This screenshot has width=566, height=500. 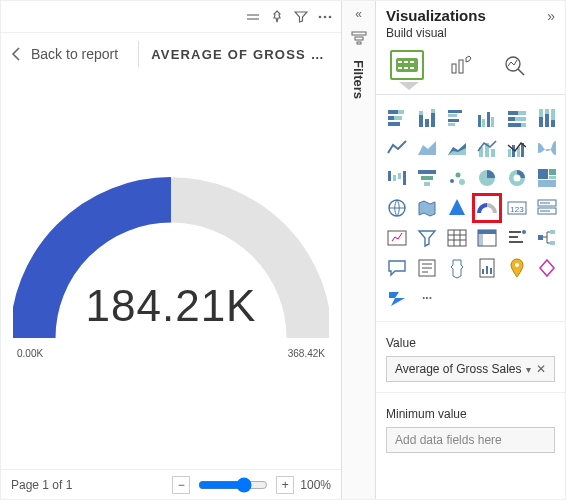 What do you see at coordinates (407, 65) in the screenshot?
I see `build-tab` at bounding box center [407, 65].